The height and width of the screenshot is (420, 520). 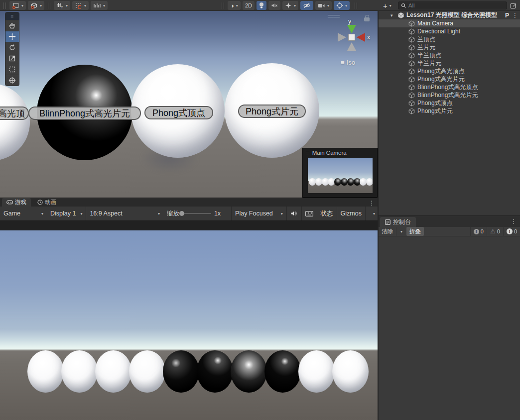 I want to click on rect-tool-icon, so click(x=12, y=70).